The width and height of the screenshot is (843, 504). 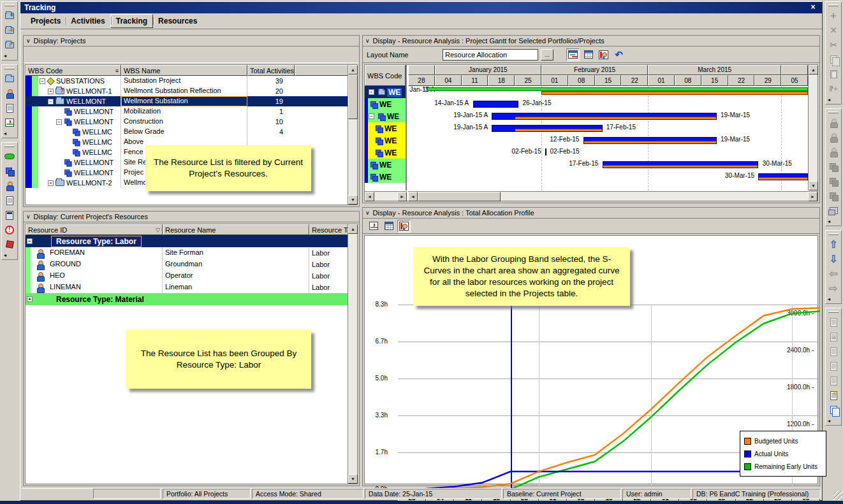 I want to click on issues-button: !, so click(x=10, y=229).